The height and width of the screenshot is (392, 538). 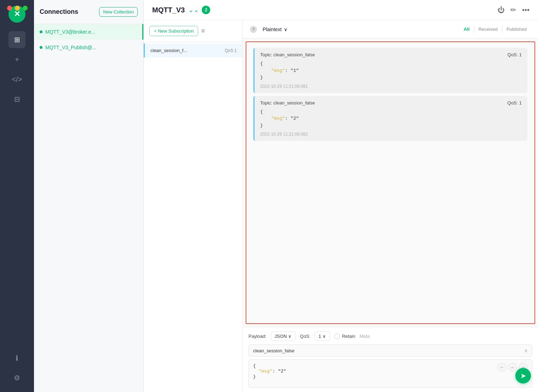 I want to click on edit-icon: ✏, so click(x=513, y=10).